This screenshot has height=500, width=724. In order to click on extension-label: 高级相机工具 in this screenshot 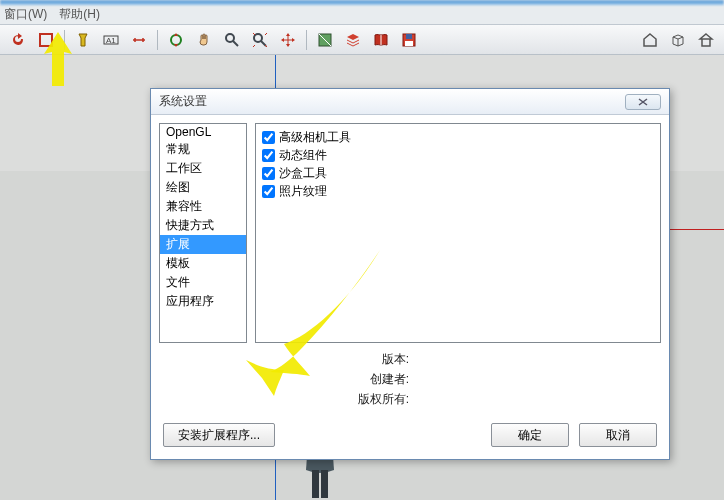, I will do `click(315, 138)`.